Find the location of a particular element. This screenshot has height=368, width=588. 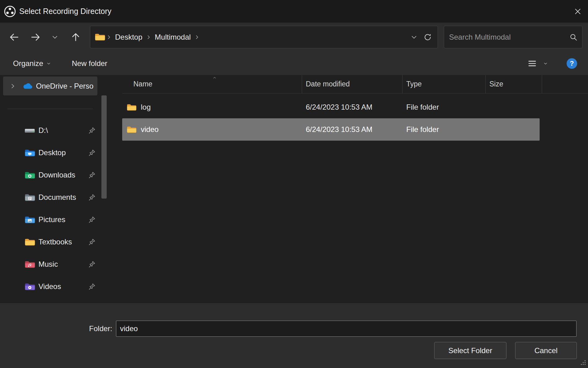

details-view-icon is located at coordinates (532, 64).